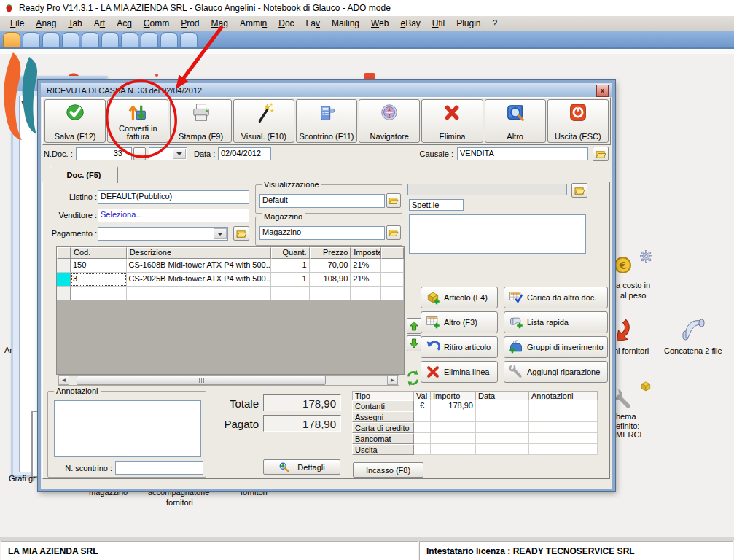 The image size is (734, 560). Describe the element at coordinates (497, 234) in the screenshot. I see `indirizzo-textarea` at that location.